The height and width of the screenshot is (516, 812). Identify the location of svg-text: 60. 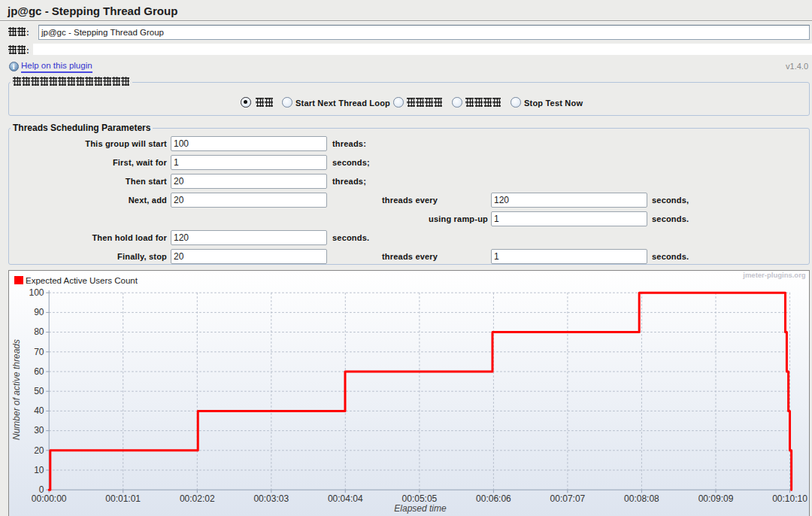
(39, 372).